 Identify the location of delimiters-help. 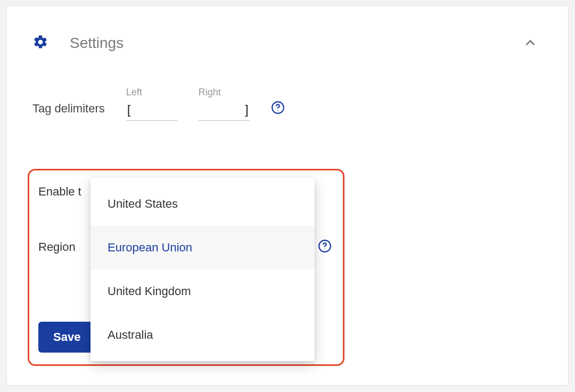
(278, 108).